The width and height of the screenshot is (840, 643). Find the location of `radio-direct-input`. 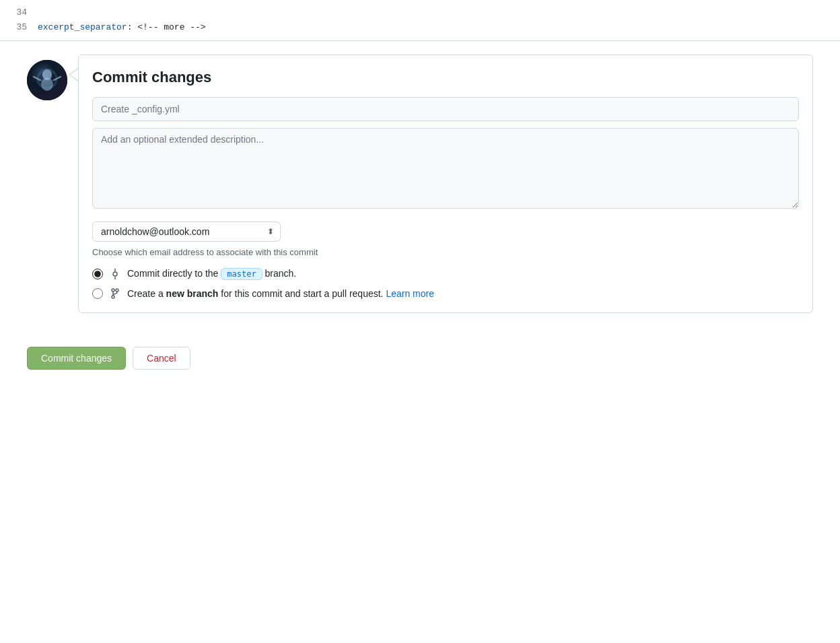

radio-direct-input is located at coordinates (98, 274).